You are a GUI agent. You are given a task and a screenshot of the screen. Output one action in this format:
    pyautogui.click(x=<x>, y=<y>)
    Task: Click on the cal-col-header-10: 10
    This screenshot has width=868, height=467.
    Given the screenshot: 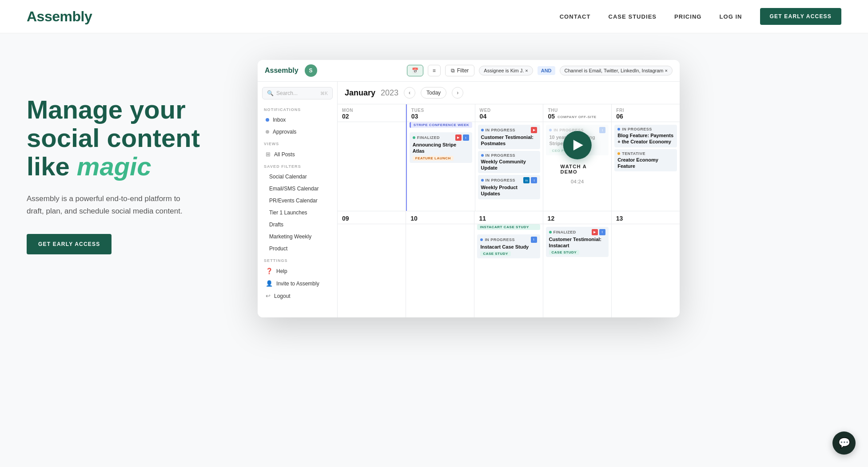 What is the action you would take?
    pyautogui.click(x=440, y=218)
    